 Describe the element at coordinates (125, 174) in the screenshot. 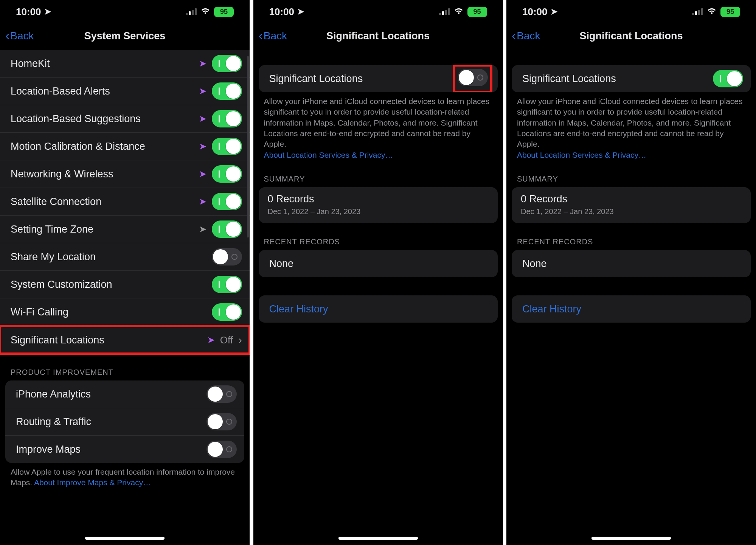

I see `row-networking-wireless: Networking & Wireless ➤` at that location.